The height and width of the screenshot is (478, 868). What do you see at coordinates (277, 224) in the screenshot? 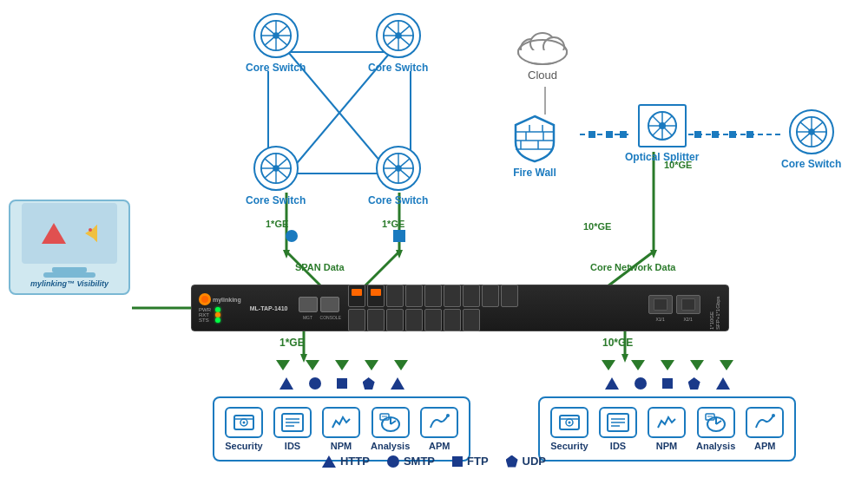
I see `span-ge-left: 1*GE` at bounding box center [277, 224].